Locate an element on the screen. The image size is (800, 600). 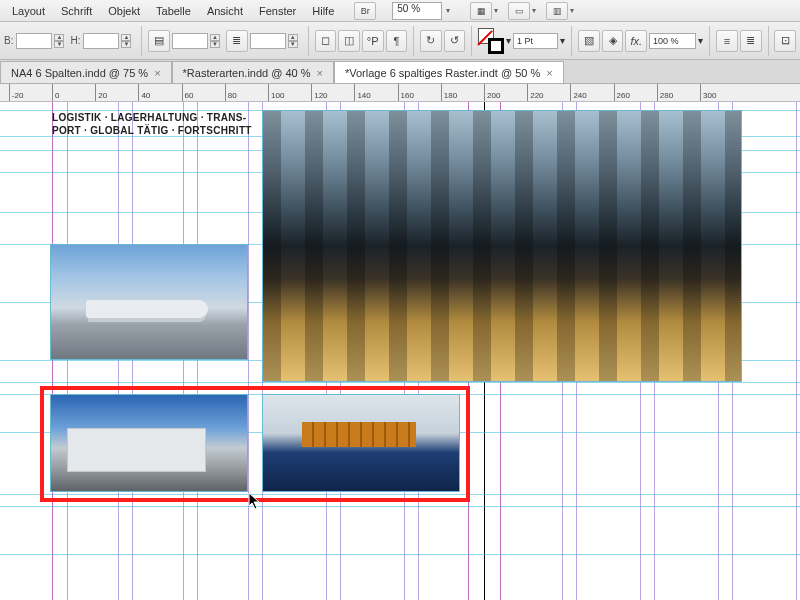
view-options-chevron-icon: ▾ is located at coordinates (500, 10).